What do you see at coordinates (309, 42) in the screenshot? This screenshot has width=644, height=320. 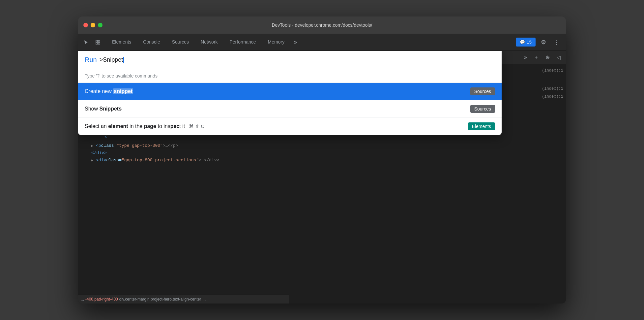 I see `tabs: Elements Console Sources Network Perform…` at bounding box center [309, 42].